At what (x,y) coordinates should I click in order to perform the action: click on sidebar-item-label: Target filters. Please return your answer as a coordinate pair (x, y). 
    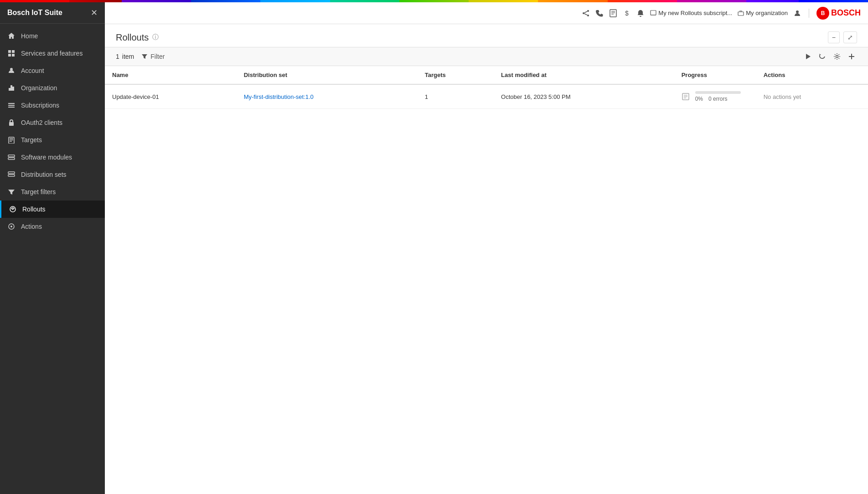
    Looking at the image, I should click on (38, 192).